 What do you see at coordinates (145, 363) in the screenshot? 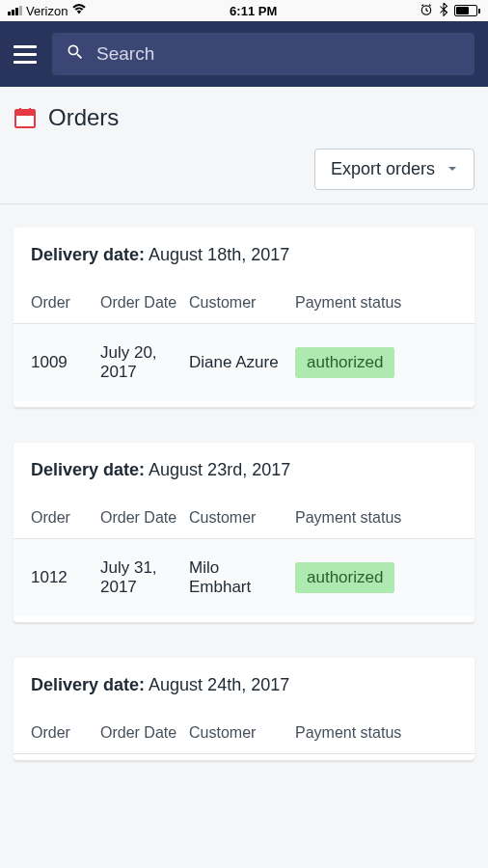
I see `order-date: July 20, 2017` at bounding box center [145, 363].